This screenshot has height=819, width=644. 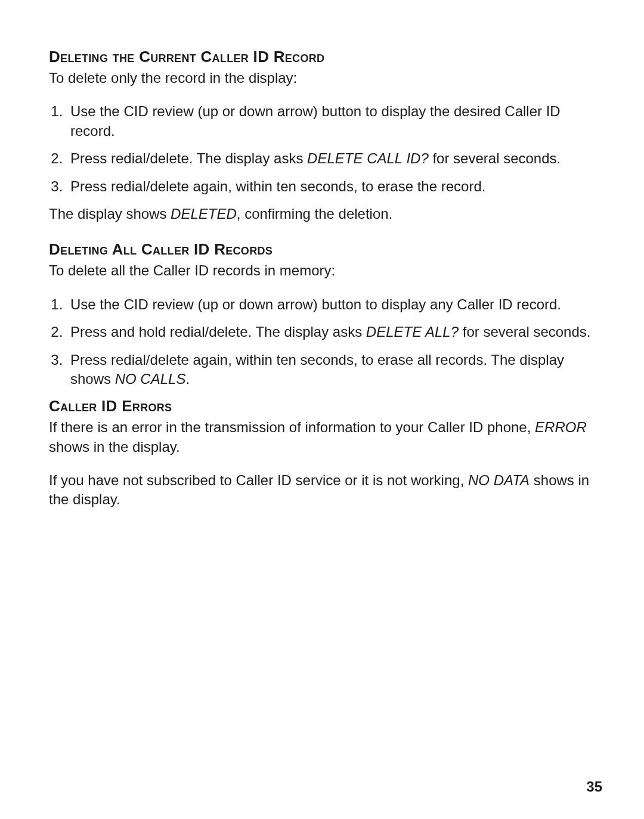 I want to click on list-item: Press and hold redial/delete. The displa…, so click(x=335, y=332).